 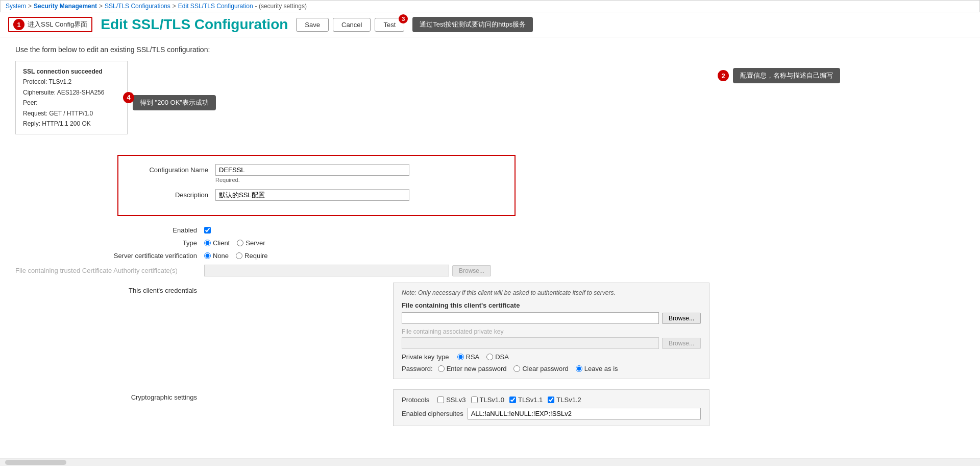 I want to click on password-label: Password:, so click(x=418, y=369).